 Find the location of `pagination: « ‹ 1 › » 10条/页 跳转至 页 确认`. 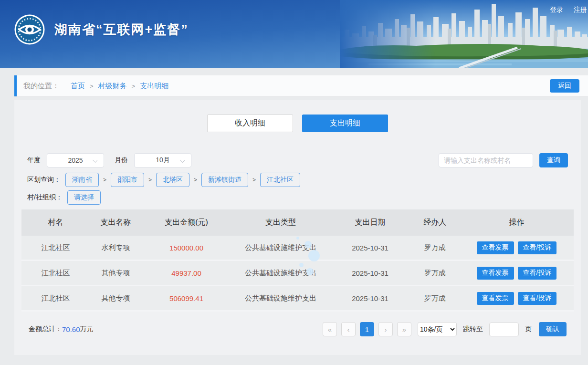

pagination: « ‹ 1 › » 10条/页 跳转至 页 确认 is located at coordinates (445, 329).